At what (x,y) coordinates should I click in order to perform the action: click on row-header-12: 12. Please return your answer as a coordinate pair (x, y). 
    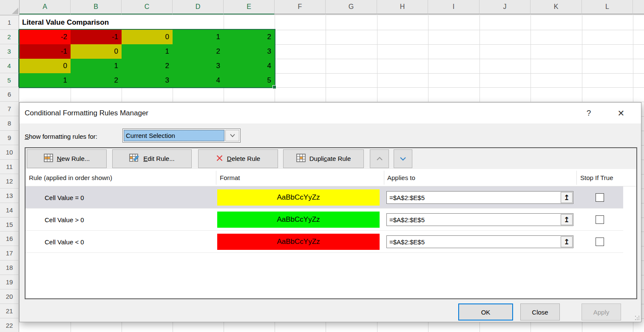
    Looking at the image, I should click on (9, 181).